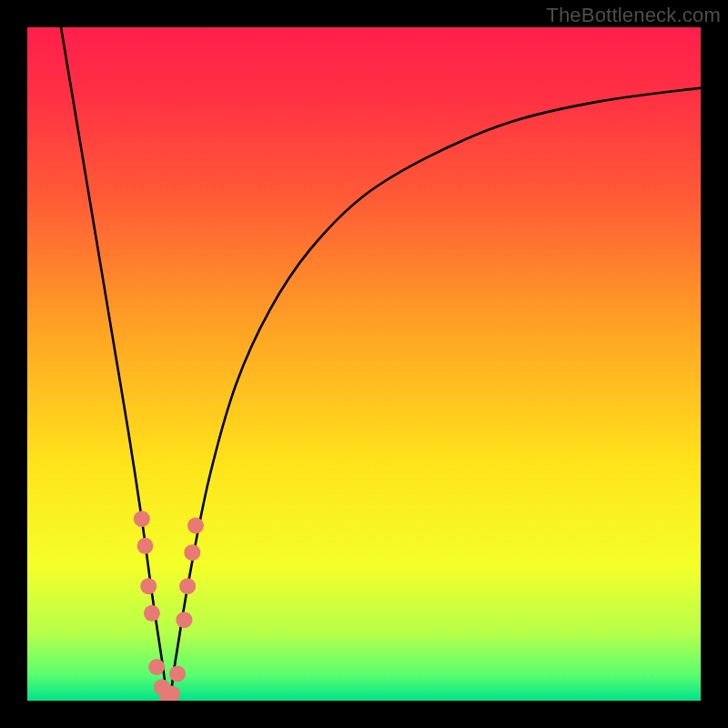 The image size is (728, 728). What do you see at coordinates (633, 15) in the screenshot?
I see `watermark-text: TheBottleneck.com` at bounding box center [633, 15].